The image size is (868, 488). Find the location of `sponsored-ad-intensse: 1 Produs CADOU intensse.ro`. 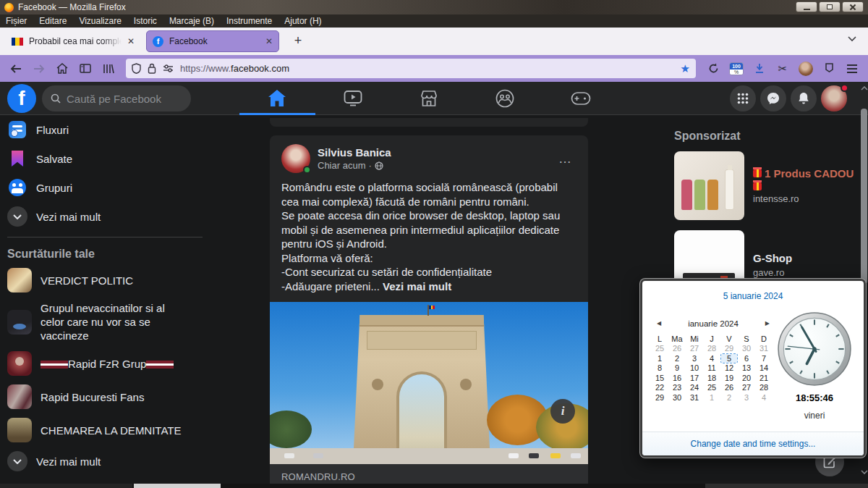

sponsored-ad-intensse: 1 Produs CADOU intensse.ro is located at coordinates (768, 185).